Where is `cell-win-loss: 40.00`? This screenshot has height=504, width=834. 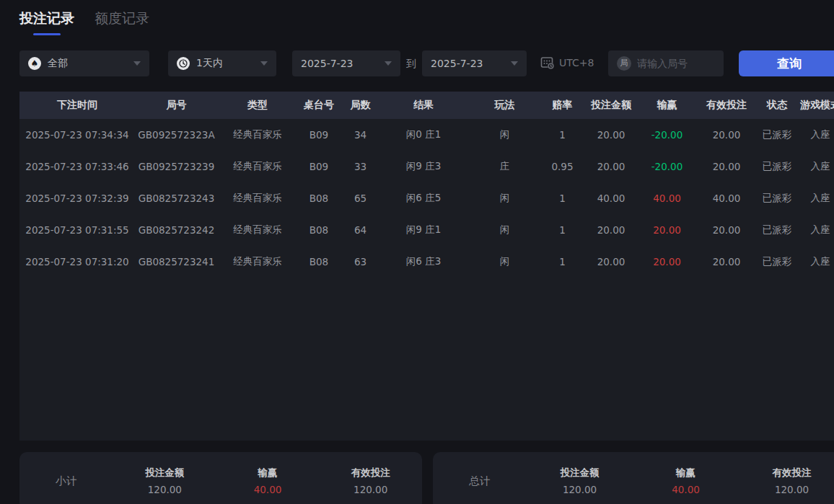
cell-win-loss: 40.00 is located at coordinates (667, 198).